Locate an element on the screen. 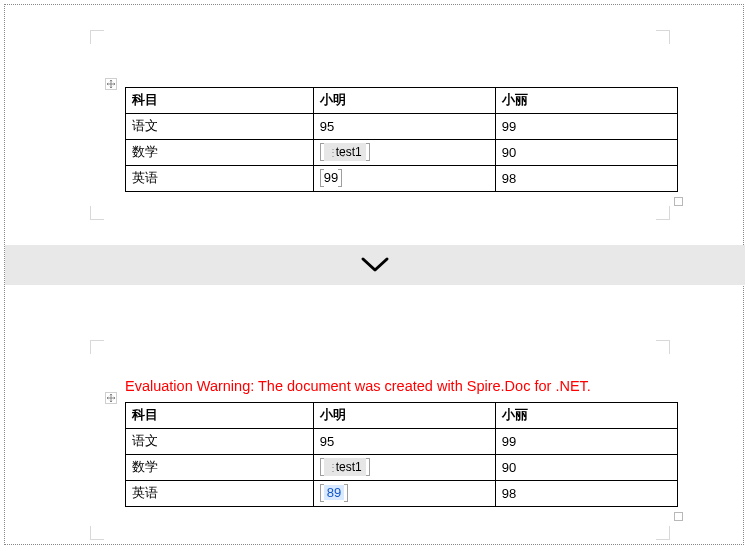 The height and width of the screenshot is (551, 750). bookmark-value-updated: 89 is located at coordinates (334, 492).